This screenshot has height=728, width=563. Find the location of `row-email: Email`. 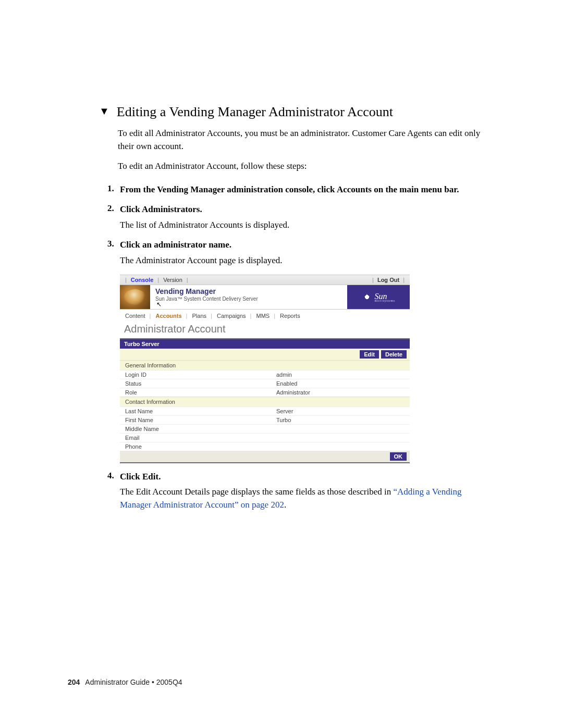

row-email: Email is located at coordinates (265, 438).